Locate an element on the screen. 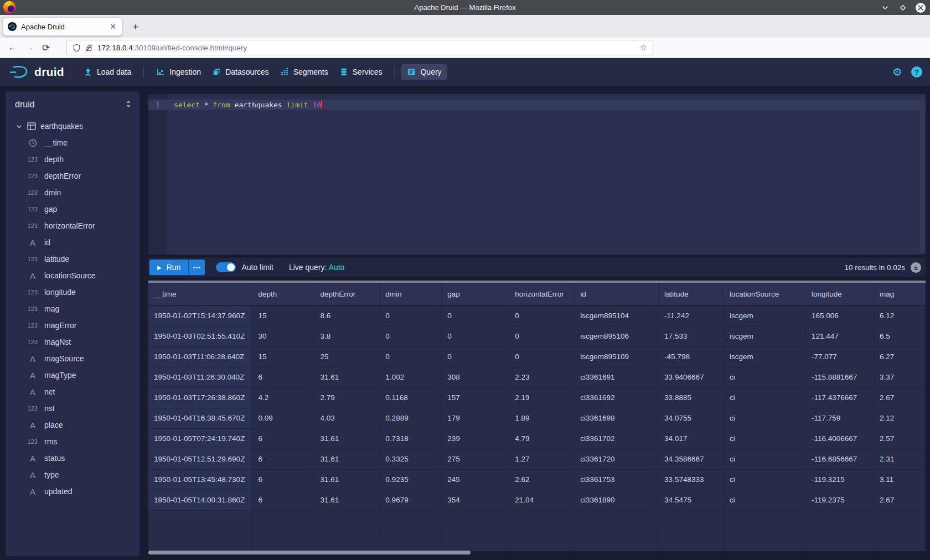 The height and width of the screenshot is (560, 930). table-cell: 275 is located at coordinates (476, 459).